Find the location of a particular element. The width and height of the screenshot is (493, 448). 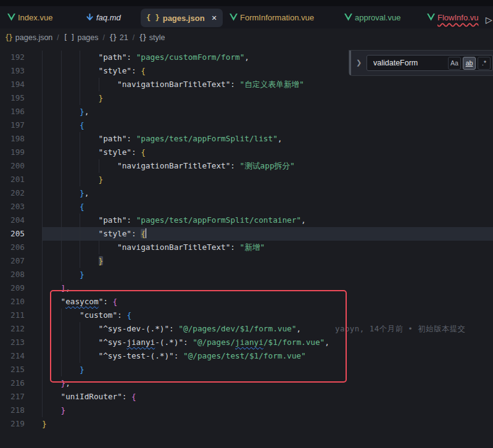

tab-flowinfo-vue: FlowInfo.vu is located at coordinates (456, 17).